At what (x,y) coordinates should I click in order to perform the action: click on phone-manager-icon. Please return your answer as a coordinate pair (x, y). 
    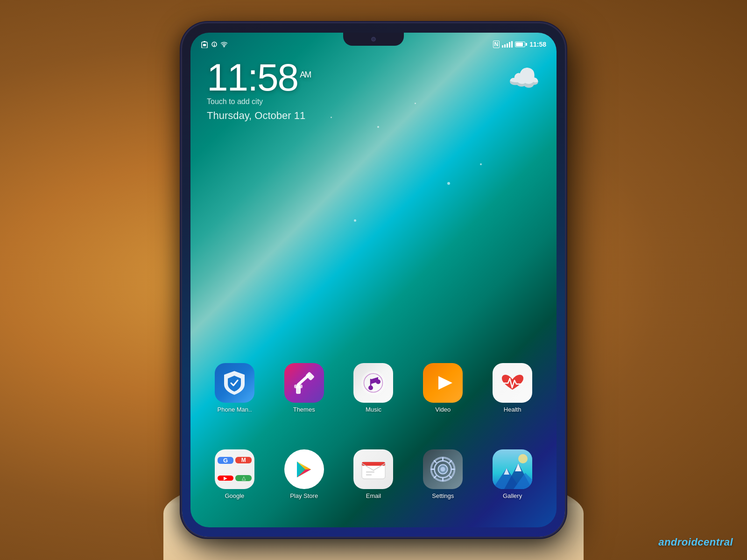
    Looking at the image, I should click on (234, 383).